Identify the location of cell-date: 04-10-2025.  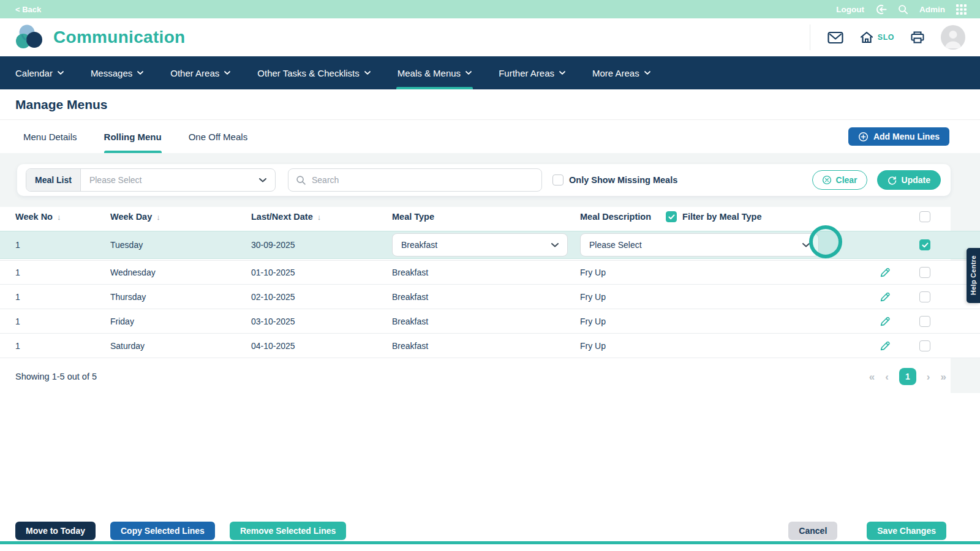
(322, 346).